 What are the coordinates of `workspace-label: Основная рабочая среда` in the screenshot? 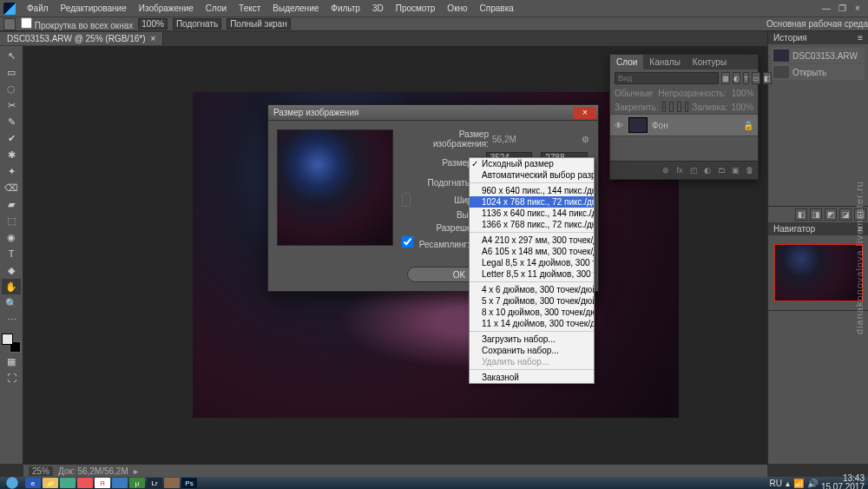 It's located at (818, 24).